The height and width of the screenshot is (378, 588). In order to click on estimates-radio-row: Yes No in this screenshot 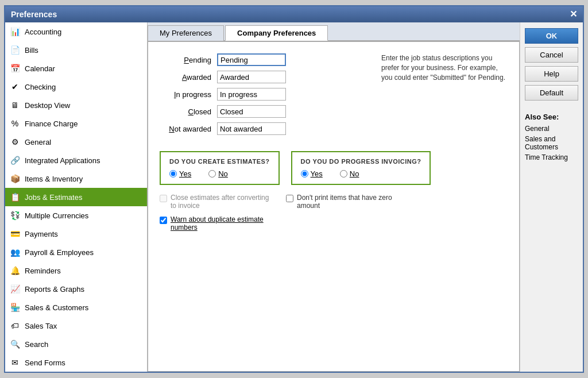, I will do `click(219, 173)`.